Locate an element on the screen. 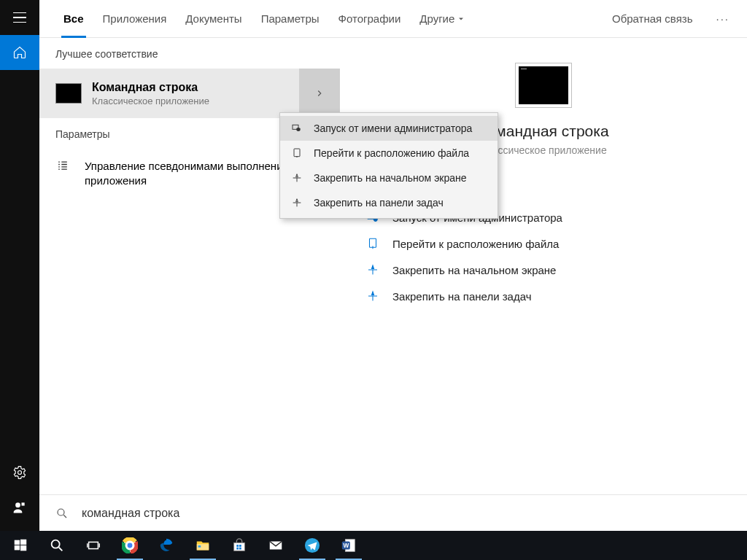 The width and height of the screenshot is (747, 560). file-explorer-icon is located at coordinates (203, 545).